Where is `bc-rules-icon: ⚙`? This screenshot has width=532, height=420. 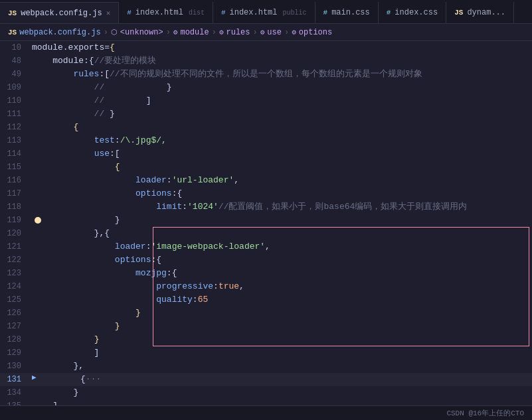 bc-rules-icon: ⚙ is located at coordinates (222, 32).